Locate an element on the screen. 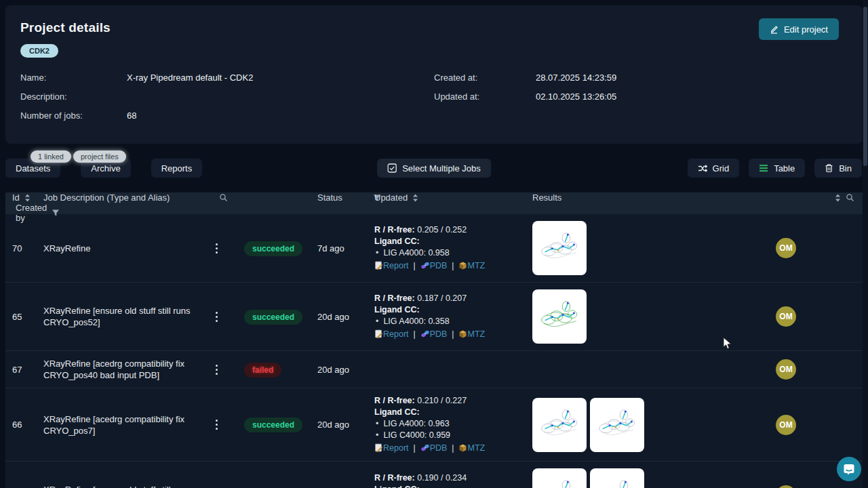 Image resolution: width=868 pixels, height=488 pixels. edit-project-button: Edit project is located at coordinates (799, 29).